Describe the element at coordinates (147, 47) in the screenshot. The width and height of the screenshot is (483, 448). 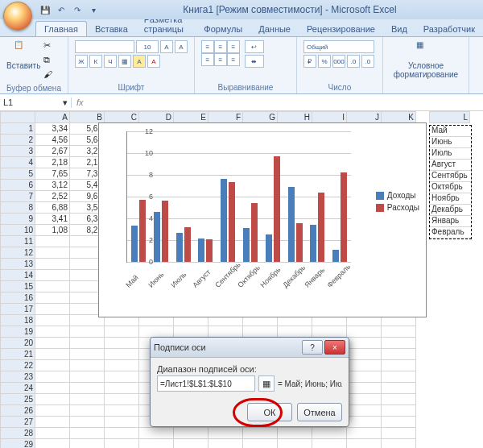
I see `font-size-select: 10` at that location.